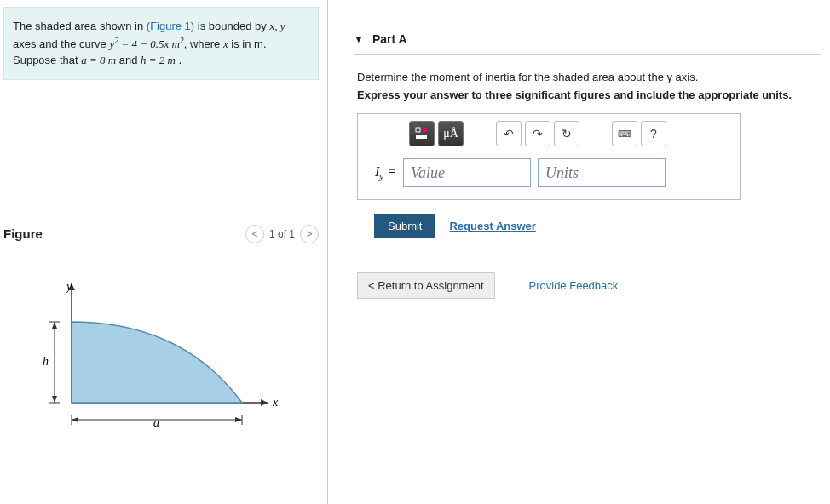  Describe the element at coordinates (467, 173) in the screenshot. I see `value-input` at that location.